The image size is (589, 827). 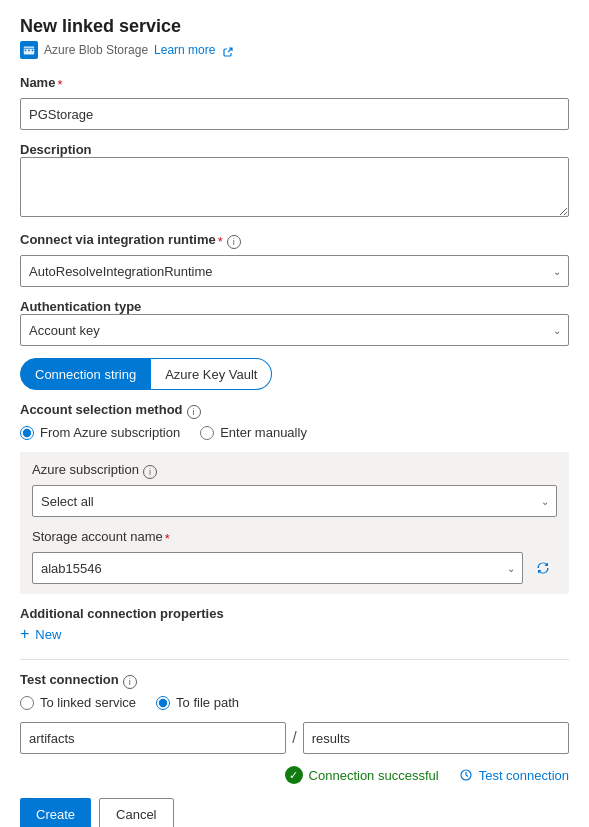 I want to click on account-radio-group: From Azure subscription Enter manually, so click(x=294, y=432).